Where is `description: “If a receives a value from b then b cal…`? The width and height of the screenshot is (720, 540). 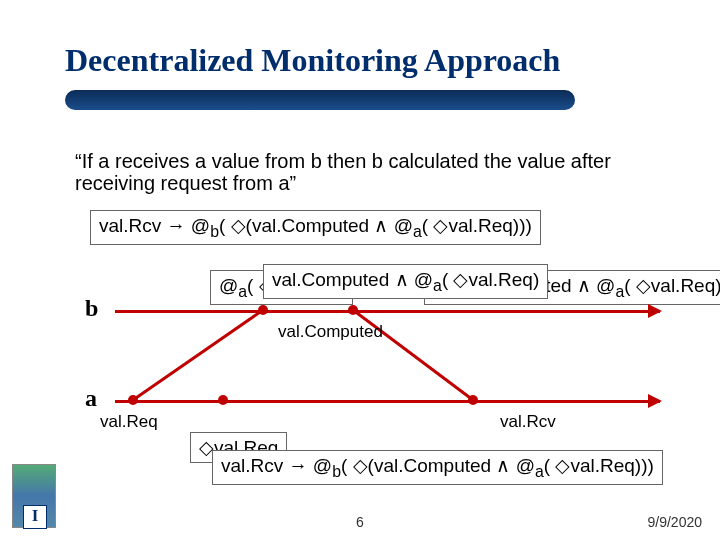
description: “If a receives a value from b then b cal… is located at coordinates (365, 172).